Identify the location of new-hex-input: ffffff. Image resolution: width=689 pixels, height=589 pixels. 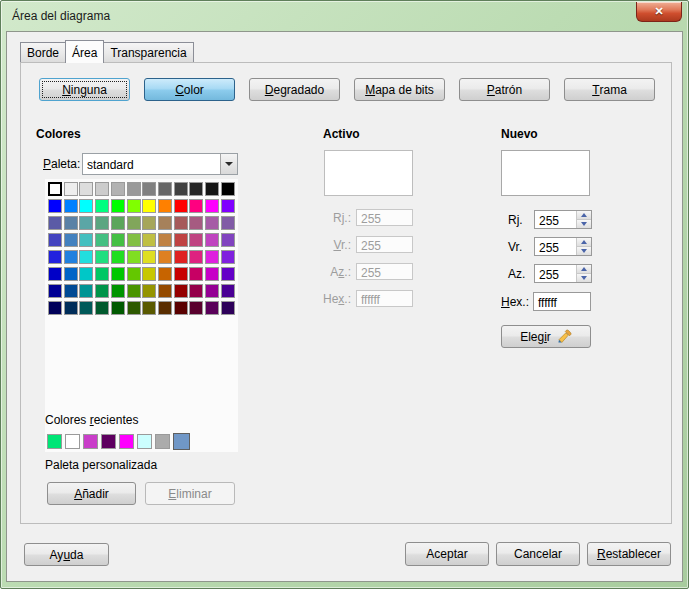
(562, 302).